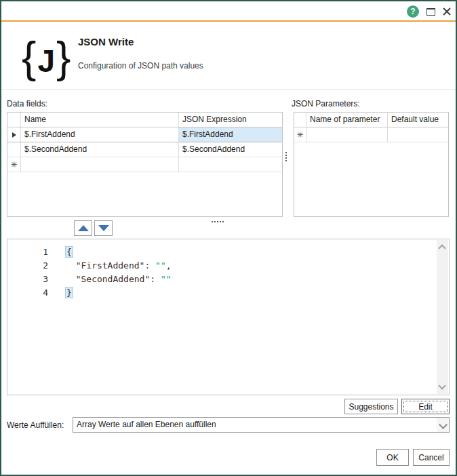 This screenshot has height=476, width=457. I want to click on column-header-name: Name, so click(100, 119).